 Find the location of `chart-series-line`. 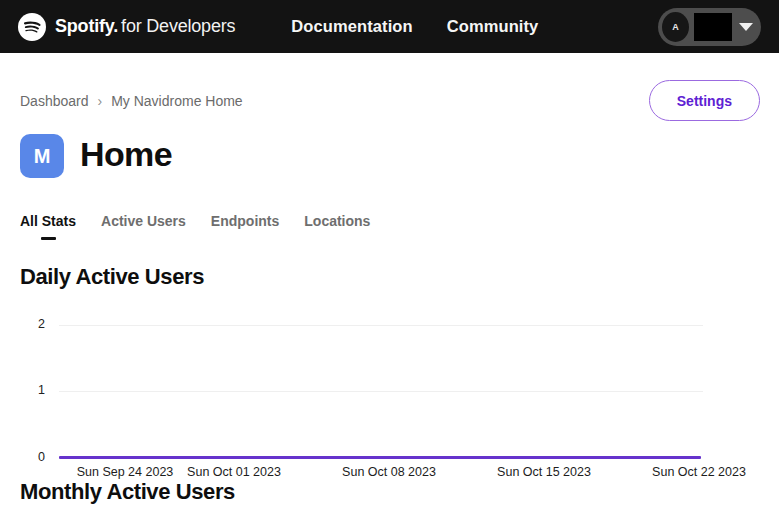

chart-series-line is located at coordinates (380, 458).